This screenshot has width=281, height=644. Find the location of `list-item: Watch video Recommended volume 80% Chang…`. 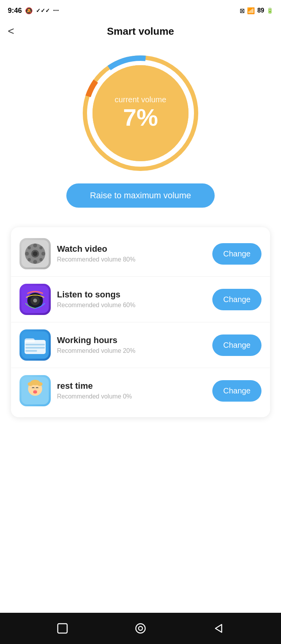

list-item: Watch video Recommended volume 80% Chang… is located at coordinates (140, 254).